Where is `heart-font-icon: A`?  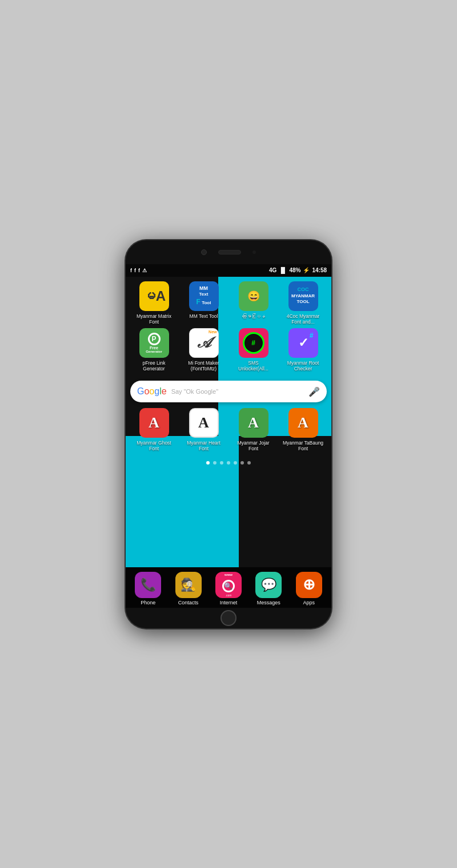 heart-font-icon: A is located at coordinates (204, 423).